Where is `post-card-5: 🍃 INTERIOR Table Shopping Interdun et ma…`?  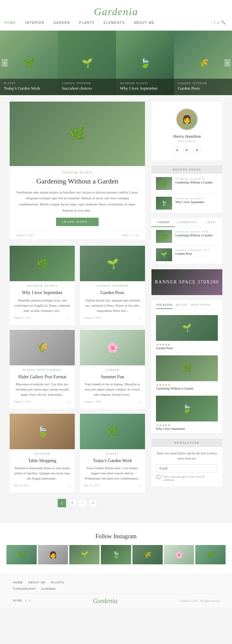
post-card-5: 🍃 INTERIOR Table Shopping Interdun et ma… is located at coordinates (42, 453).